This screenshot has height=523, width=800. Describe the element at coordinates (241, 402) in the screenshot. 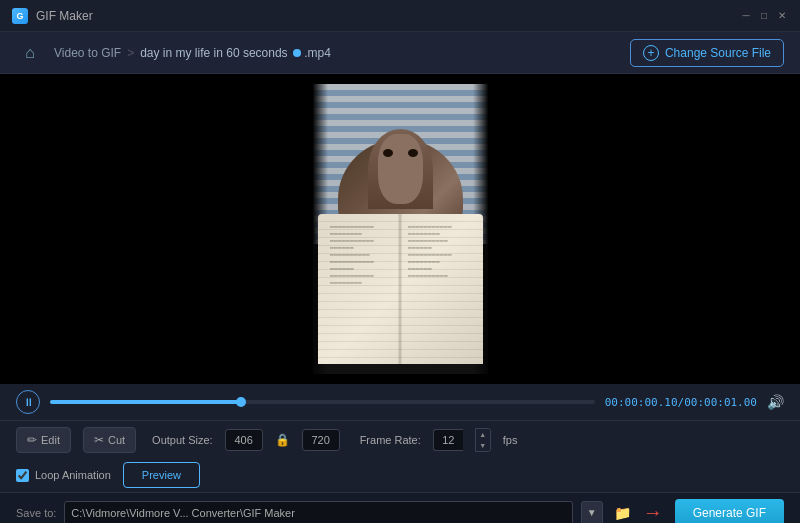

I see `seek-handle` at that location.